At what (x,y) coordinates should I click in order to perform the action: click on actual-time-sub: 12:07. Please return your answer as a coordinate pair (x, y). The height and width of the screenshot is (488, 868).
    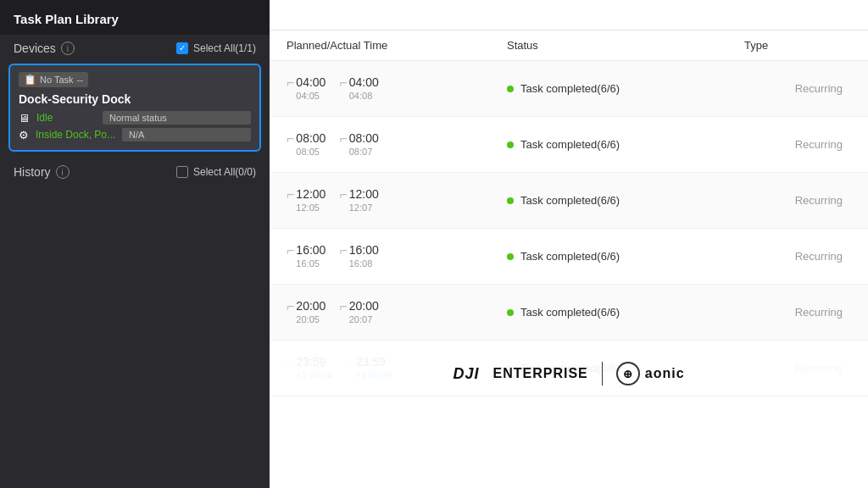
    Looking at the image, I should click on (364, 208).